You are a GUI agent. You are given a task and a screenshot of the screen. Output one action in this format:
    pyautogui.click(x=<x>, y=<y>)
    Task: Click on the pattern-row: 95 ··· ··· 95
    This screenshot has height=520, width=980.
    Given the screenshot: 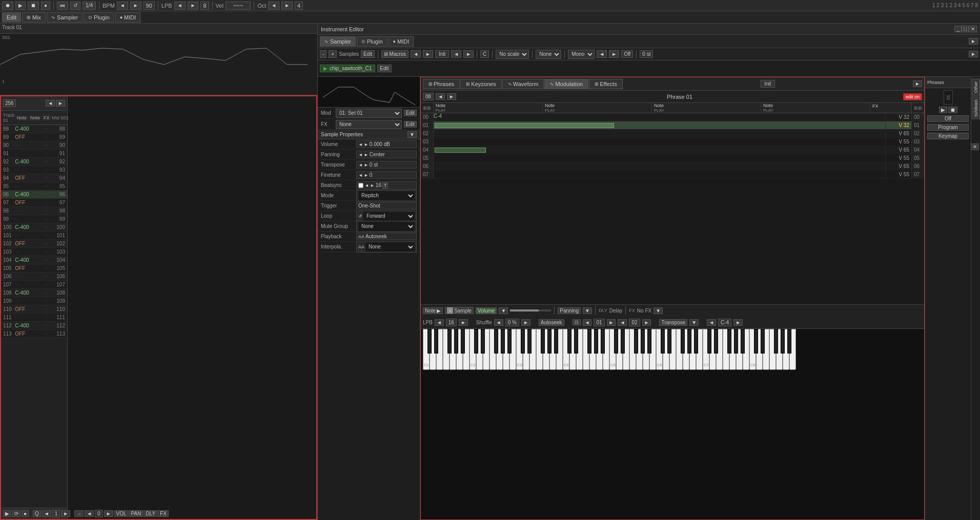 What is the action you would take?
    pyautogui.click(x=34, y=186)
    